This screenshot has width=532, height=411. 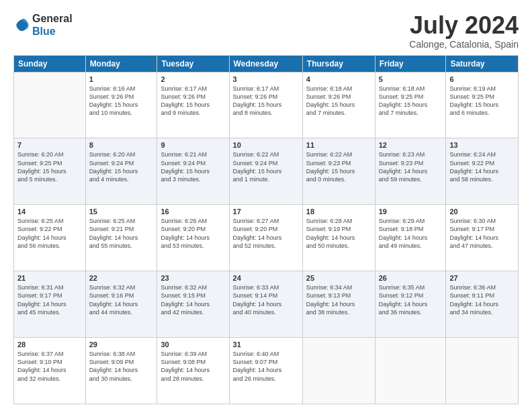 I want to click on day-info: Sunrise: 6:37 AM Sunset: 9:10 PM Dayligh…, so click(x=50, y=367).